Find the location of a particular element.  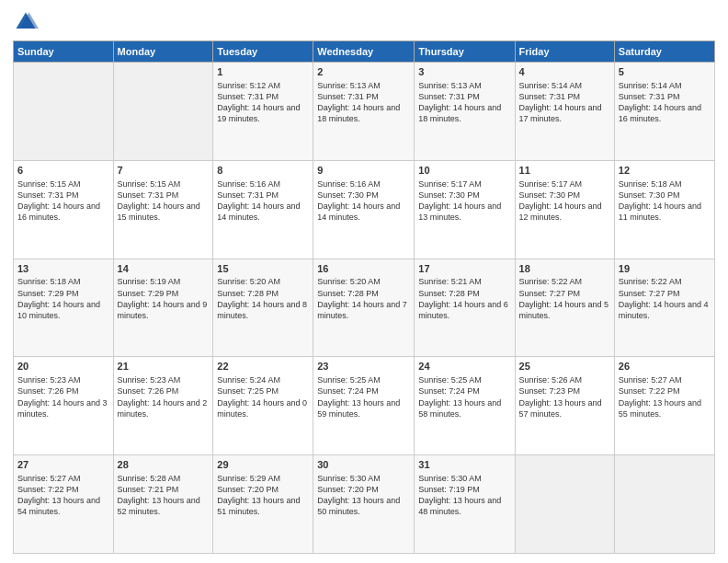

day-cell: 5Sunrise: 5:14 AM Sunset: 7:31 PM Daylig… is located at coordinates (664, 112).